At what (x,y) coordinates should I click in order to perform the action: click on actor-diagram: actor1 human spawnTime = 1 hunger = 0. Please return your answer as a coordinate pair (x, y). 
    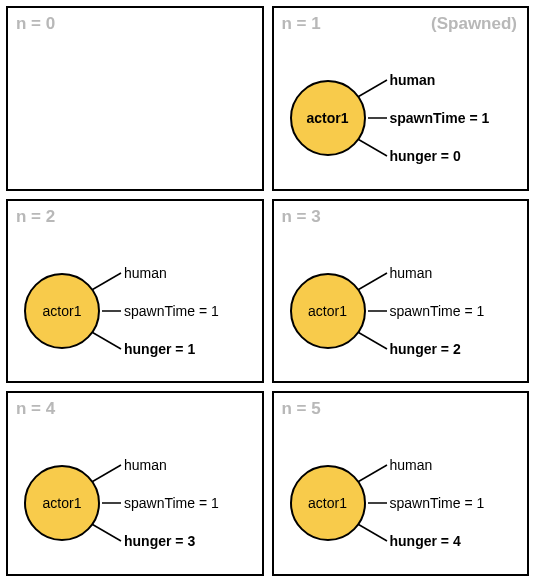
    Looking at the image, I should click on (404, 117).